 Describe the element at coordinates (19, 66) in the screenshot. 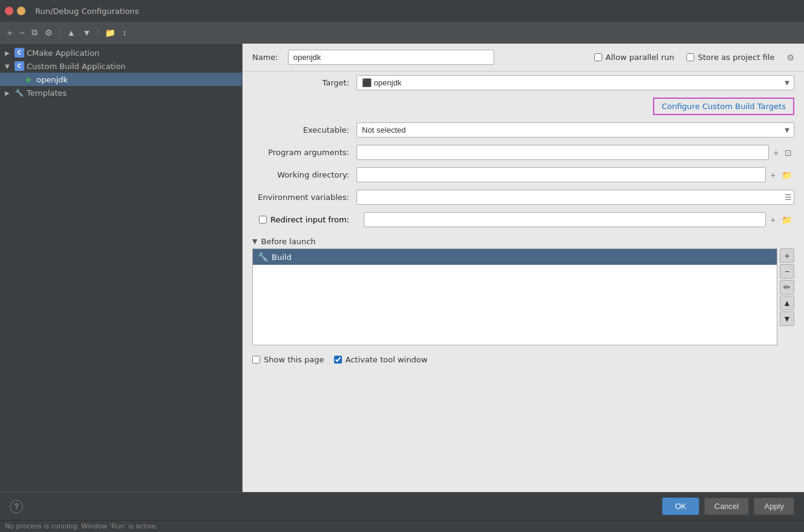

I see `custom-build-icon: C` at that location.